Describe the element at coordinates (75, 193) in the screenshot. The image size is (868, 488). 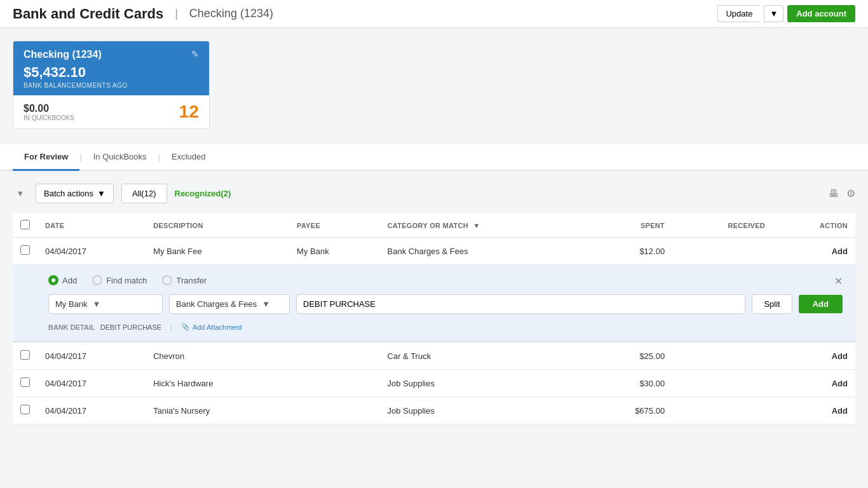
I see `batch-actions-button: Batch actions ▼` at that location.